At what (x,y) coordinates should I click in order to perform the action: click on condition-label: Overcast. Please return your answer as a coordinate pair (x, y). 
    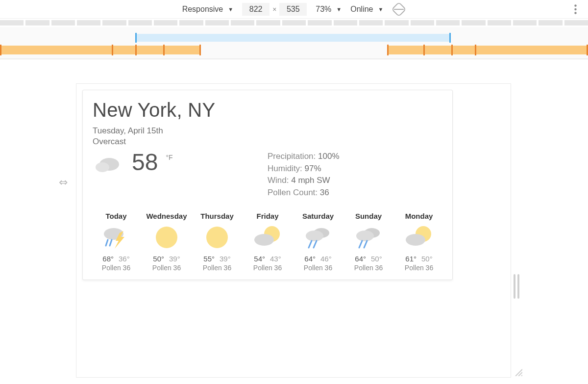
    Looking at the image, I should click on (268, 142).